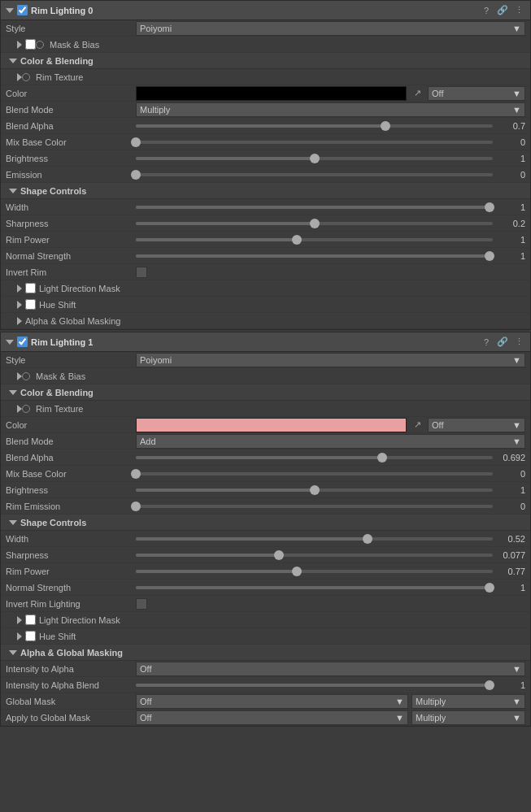 This screenshot has width=531, height=812. I want to click on panel0-agm-row: Alpha & Global Masking, so click(265, 321).